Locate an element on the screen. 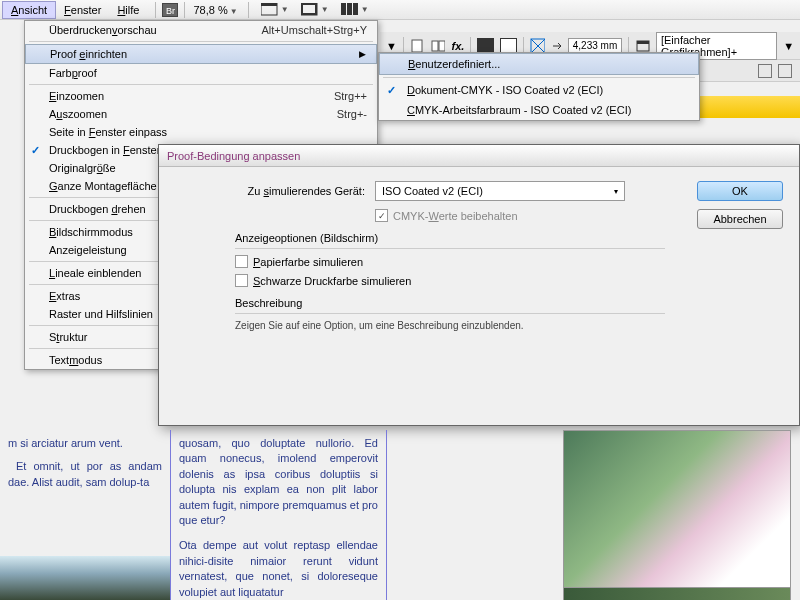 This screenshot has height=600, width=800. spread-icon is located at coordinates (438, 46).